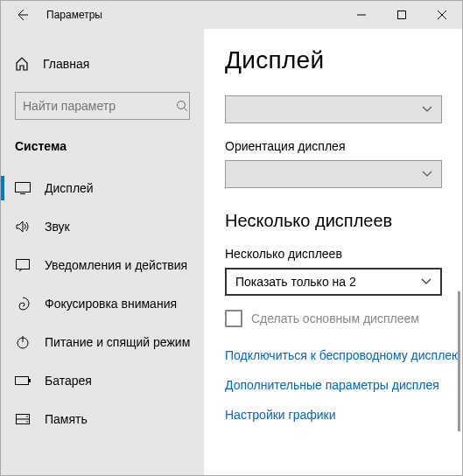 Image resolution: width=463 pixels, height=476 pixels. I want to click on make-primary-label: Сделать основным дисплеем, so click(335, 318).